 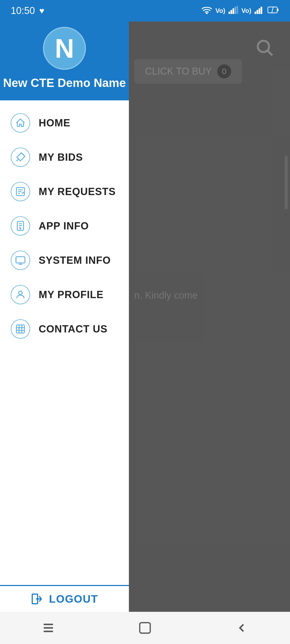 I want to click on sidebar-item-my-bids-label: MY BIDS, so click(x=61, y=157).